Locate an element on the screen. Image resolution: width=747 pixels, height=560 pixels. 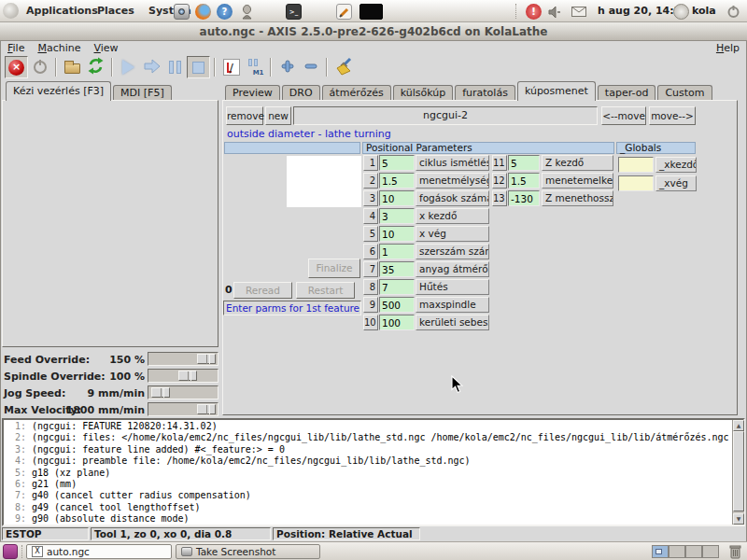
reload-file-button is located at coordinates (95, 67).